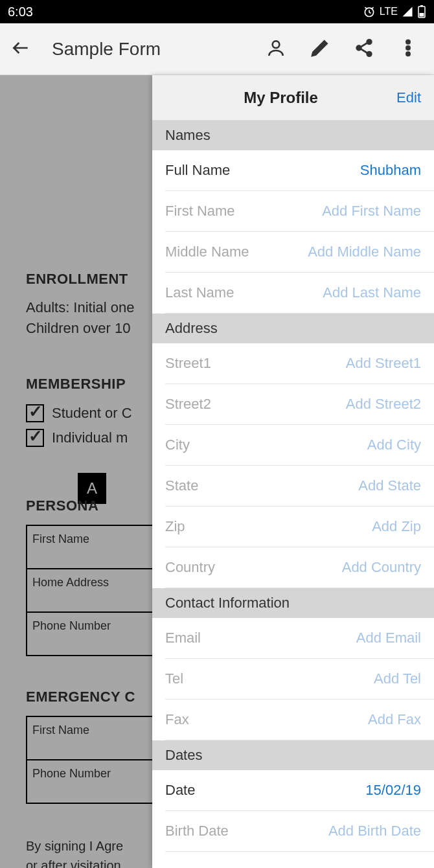 Image resolution: width=434 pixels, height=868 pixels. Describe the element at coordinates (372, 211) in the screenshot. I see `field-value: Add First Name` at that location.